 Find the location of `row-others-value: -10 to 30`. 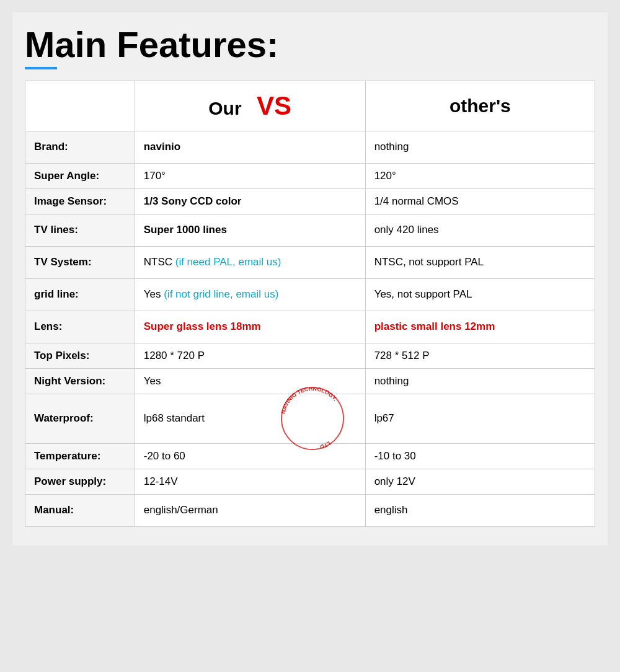

row-others-value: -10 to 30 is located at coordinates (480, 456).